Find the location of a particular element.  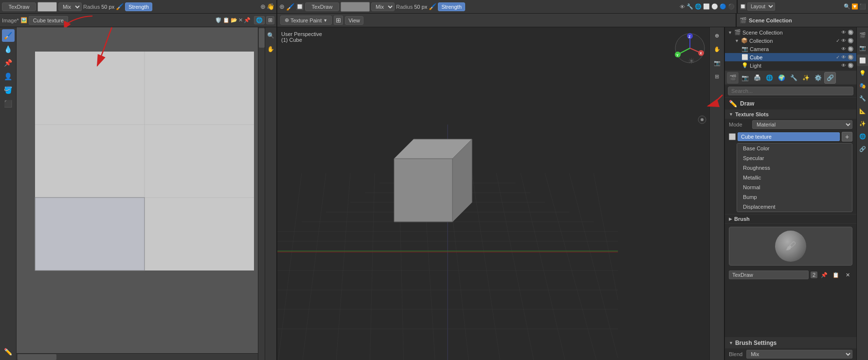

paint-mode-icon: ⊕ is located at coordinates (287, 20).